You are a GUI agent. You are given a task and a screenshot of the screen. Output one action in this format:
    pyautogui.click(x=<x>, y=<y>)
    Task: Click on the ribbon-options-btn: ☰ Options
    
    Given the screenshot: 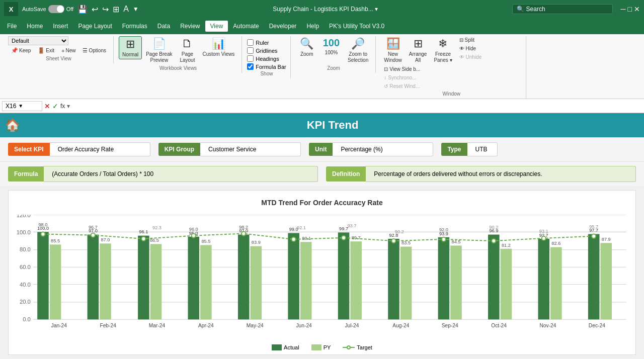 What is the action you would take?
    pyautogui.click(x=94, y=50)
    